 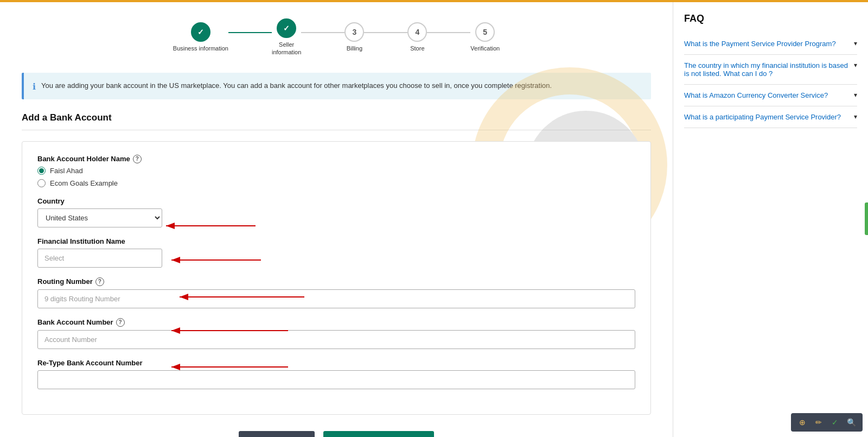 I want to click on faq-item-4: What is a participating Payment Service …, so click(x=770, y=117).